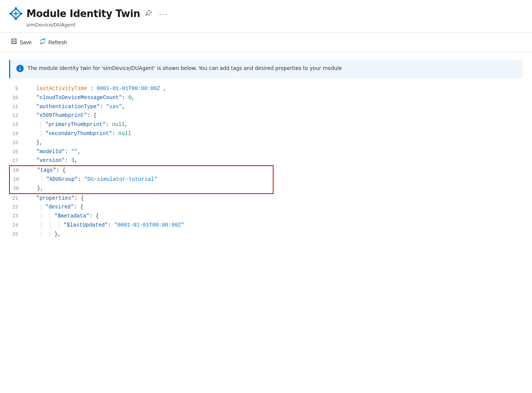 This screenshot has width=532, height=393. I want to click on more-button: ···, so click(163, 14).